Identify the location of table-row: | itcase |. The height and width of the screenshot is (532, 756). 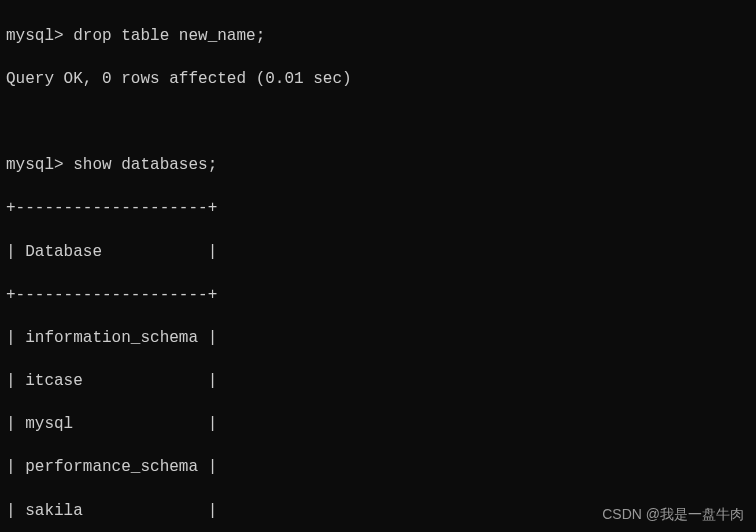
(378, 382).